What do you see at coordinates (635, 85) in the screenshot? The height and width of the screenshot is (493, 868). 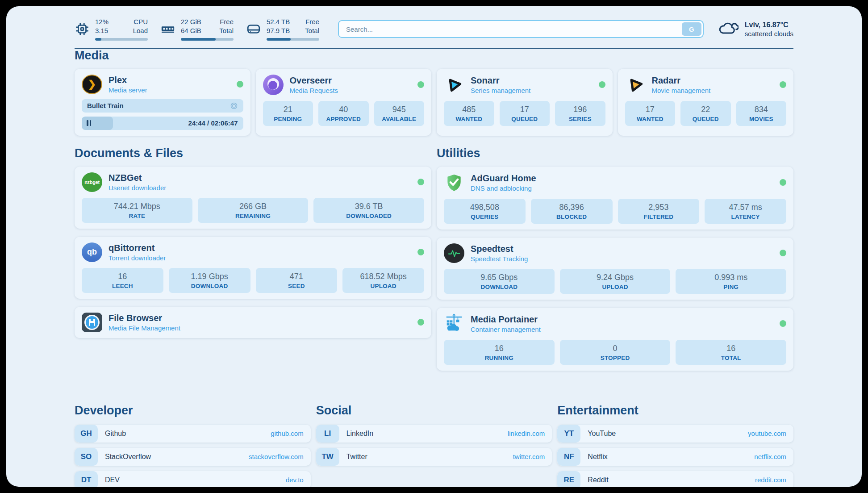 I see `radarr-icon` at bounding box center [635, 85].